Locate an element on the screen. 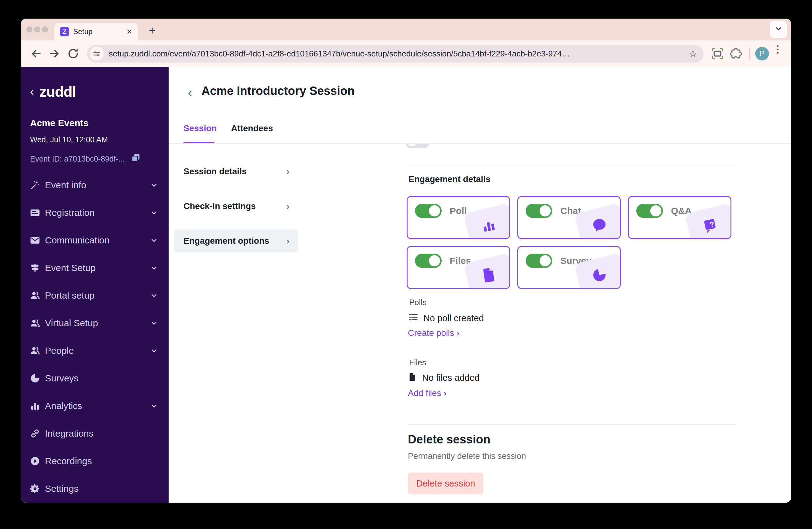  add-files-link: Add files› is located at coordinates (427, 393).